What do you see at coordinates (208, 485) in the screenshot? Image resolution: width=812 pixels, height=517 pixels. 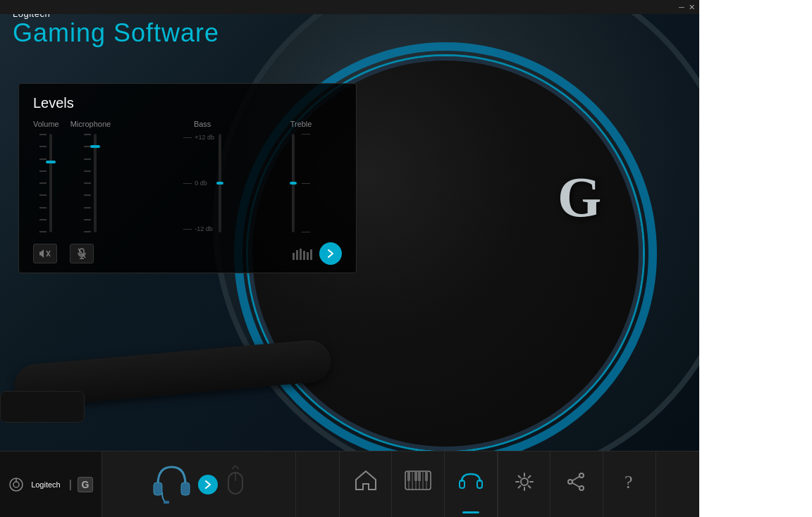 I see `device-chevron-right-icon` at bounding box center [208, 485].